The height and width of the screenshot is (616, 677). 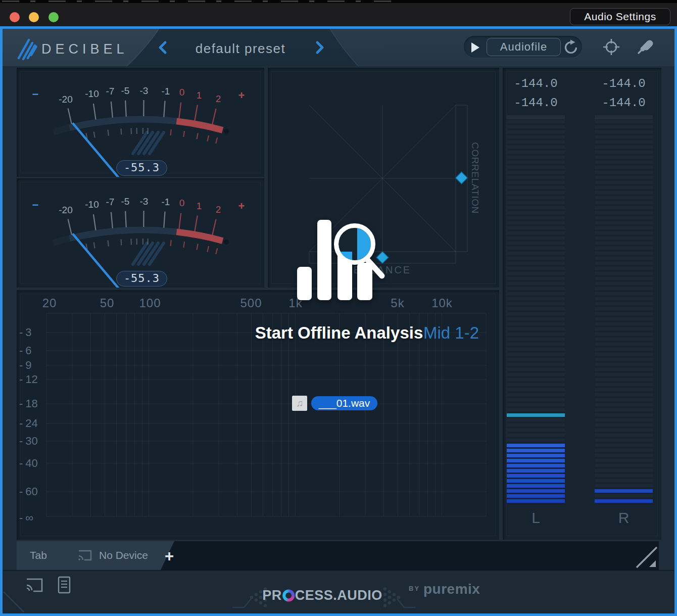 What do you see at coordinates (30, 333) in the screenshot?
I see `db-label: -3` at bounding box center [30, 333].